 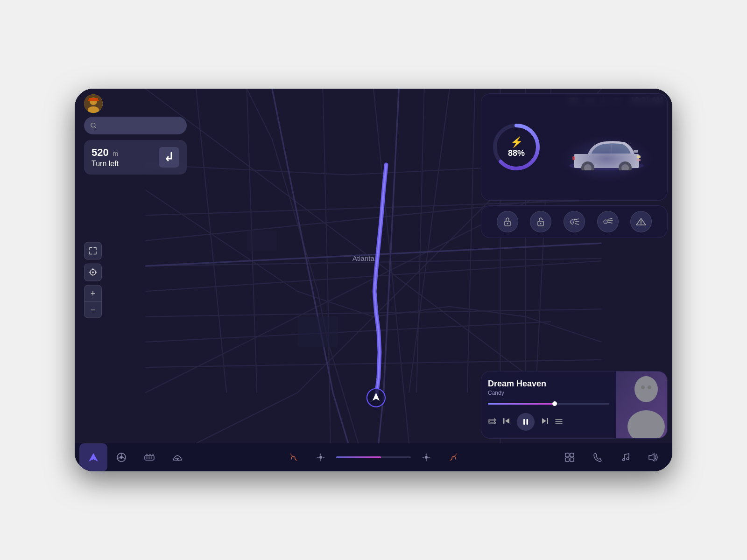 I want to click on music-album-art, so click(x=641, y=405).